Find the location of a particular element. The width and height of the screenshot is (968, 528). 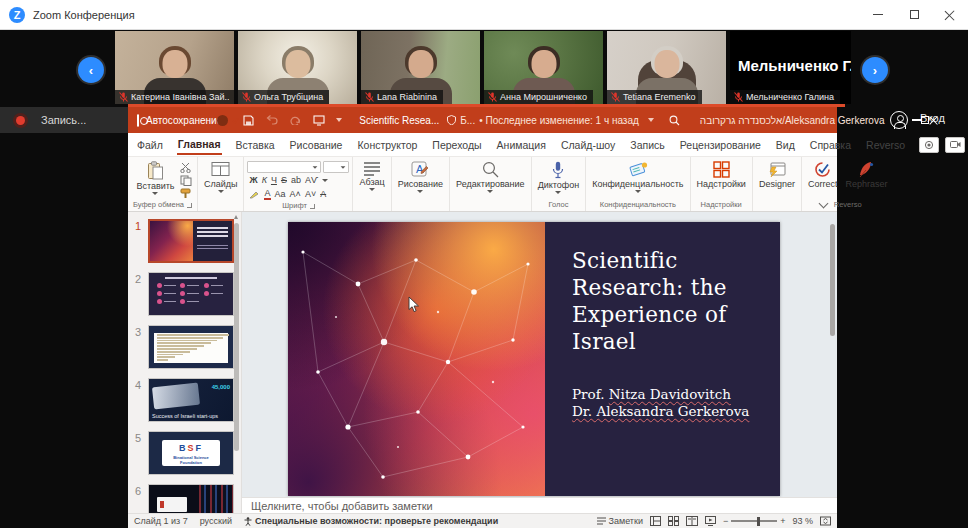

undo-icon is located at coordinates (272, 120).